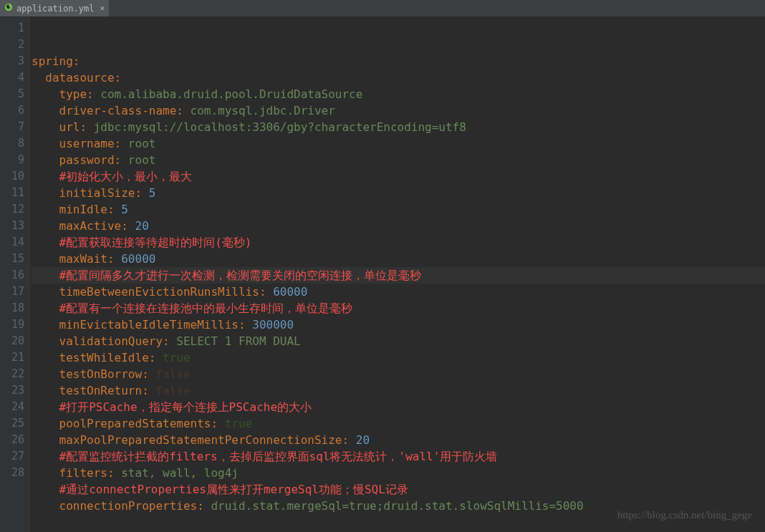 Image resolution: width=765 pixels, height=532 pixels. Describe the element at coordinates (12, 95) in the screenshot. I see `line-number: 5` at that location.